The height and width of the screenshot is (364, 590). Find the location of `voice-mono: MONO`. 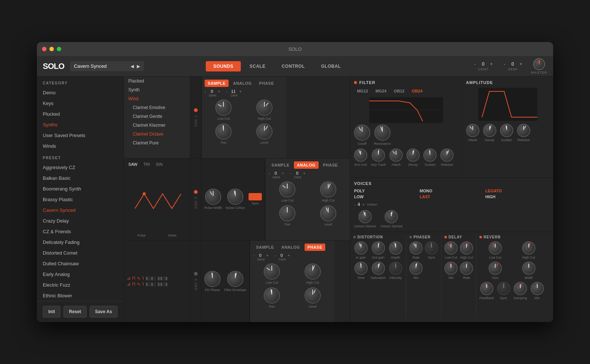

voice-mono: MONO is located at coordinates (452, 191).